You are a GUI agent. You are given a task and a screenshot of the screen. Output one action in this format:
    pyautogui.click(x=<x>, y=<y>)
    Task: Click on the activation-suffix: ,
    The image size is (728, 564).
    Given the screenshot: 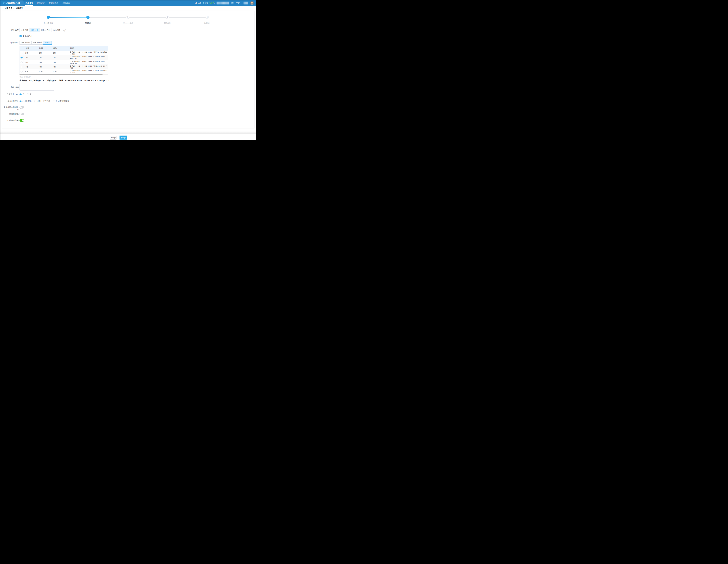 What is the action you would take?
    pyautogui.click(x=215, y=3)
    